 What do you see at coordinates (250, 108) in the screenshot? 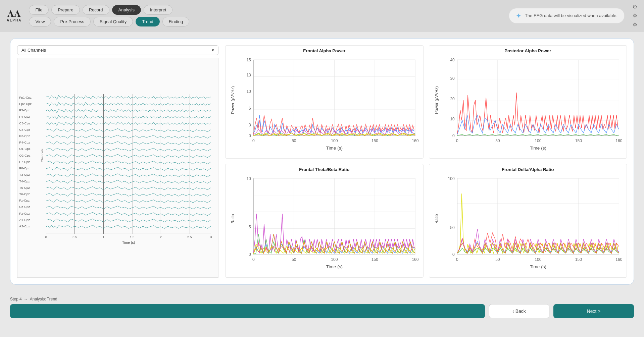
I see `svg-text: 6` at bounding box center [250, 108].